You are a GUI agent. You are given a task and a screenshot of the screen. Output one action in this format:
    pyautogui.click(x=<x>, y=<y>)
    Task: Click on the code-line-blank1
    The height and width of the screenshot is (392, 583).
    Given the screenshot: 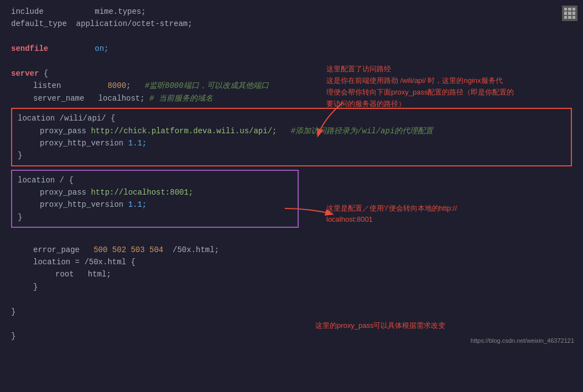 What is the action you would take?
    pyautogui.click(x=292, y=36)
    